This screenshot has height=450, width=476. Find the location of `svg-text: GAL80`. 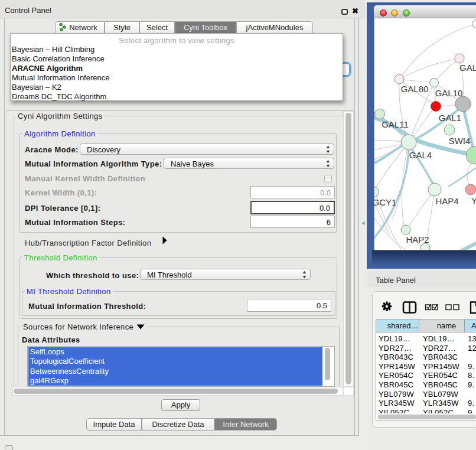

svg-text: GAL80 is located at coordinates (415, 89).